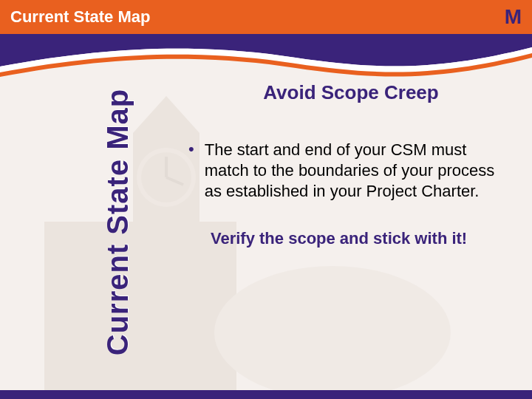 This screenshot has height=399, width=532. Describe the element at coordinates (351, 93) in the screenshot. I see `slide-title: Avoid Scope Creep` at that location.